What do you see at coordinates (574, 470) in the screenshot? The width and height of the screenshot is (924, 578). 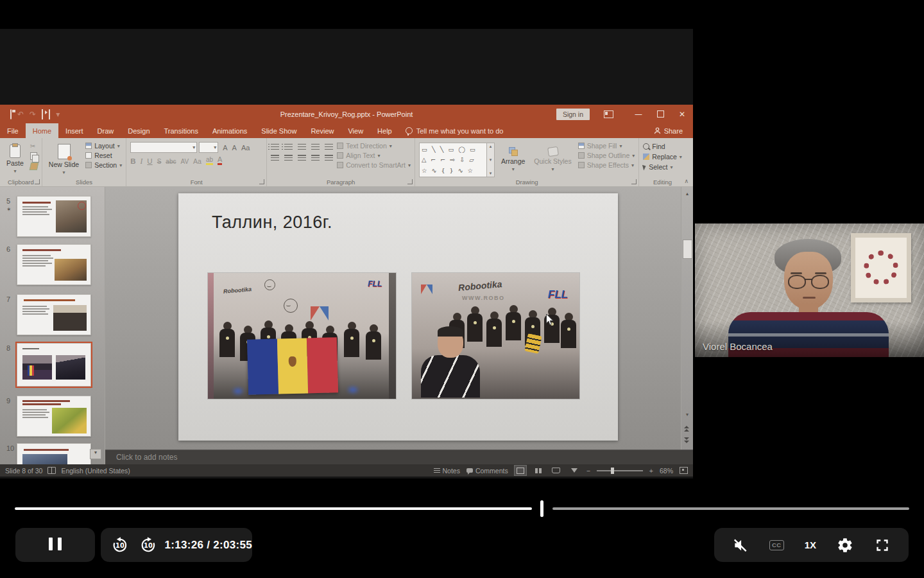 I see `slideshow-view-button` at bounding box center [574, 470].